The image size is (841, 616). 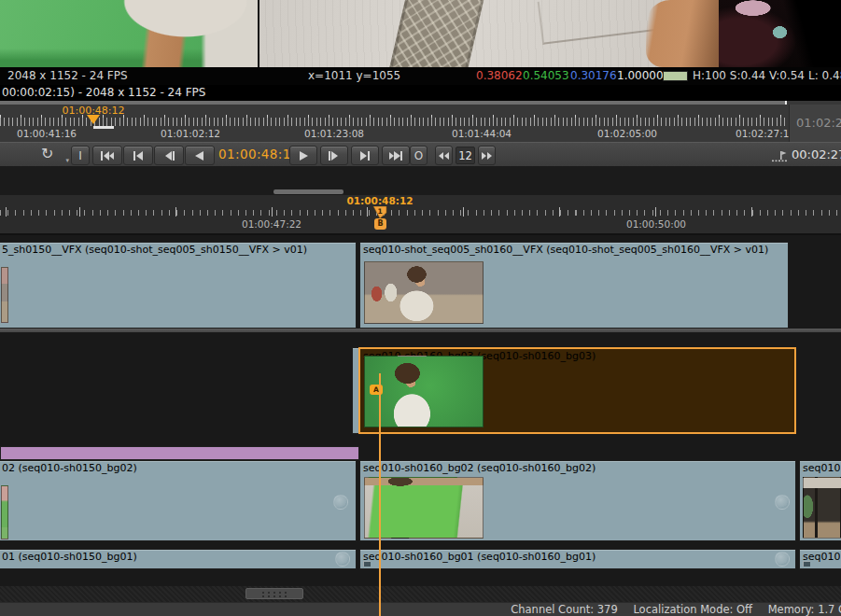 What do you see at coordinates (365, 156) in the screenshot?
I see `next-edit-icon` at bounding box center [365, 156].